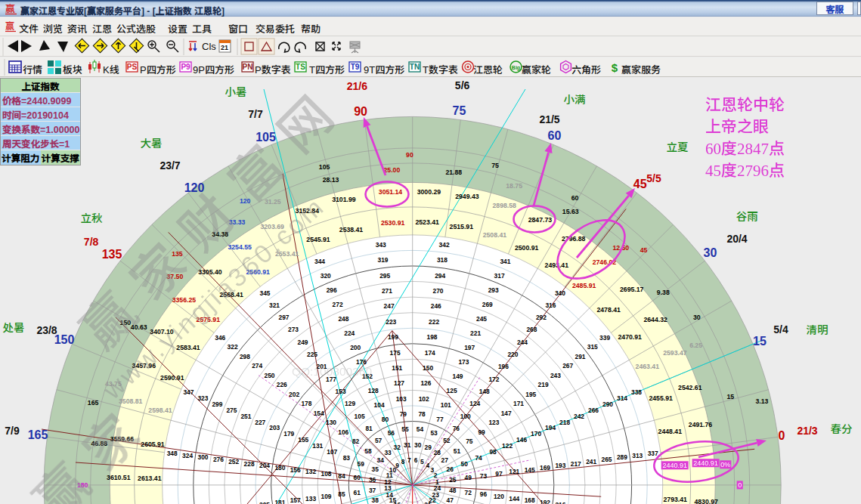 Image resolution: width=861 pixels, height=504 pixels. Describe the element at coordinates (711, 252) in the screenshot. I see `svg-text: 30` at that location.